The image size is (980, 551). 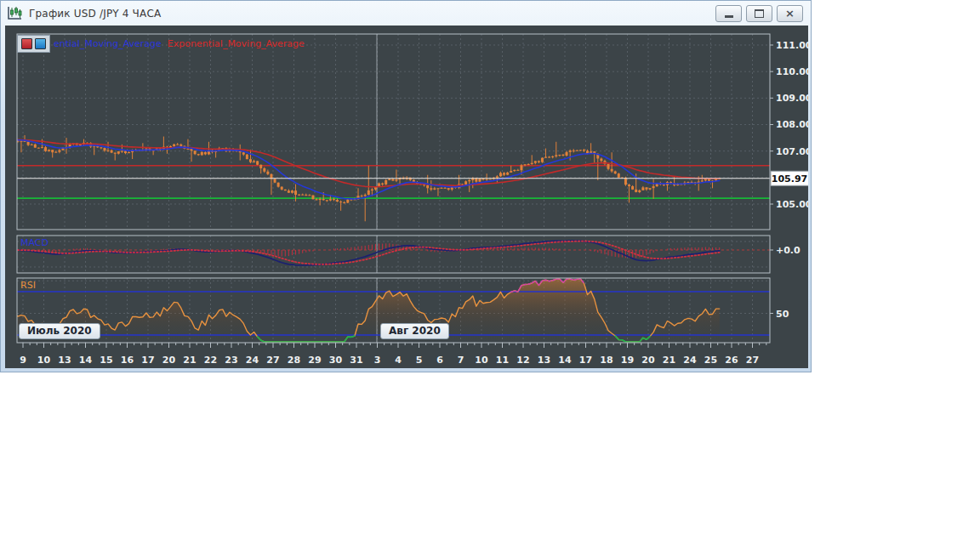 I want to click on month-tag-july: Июль 2020, so click(x=60, y=332).